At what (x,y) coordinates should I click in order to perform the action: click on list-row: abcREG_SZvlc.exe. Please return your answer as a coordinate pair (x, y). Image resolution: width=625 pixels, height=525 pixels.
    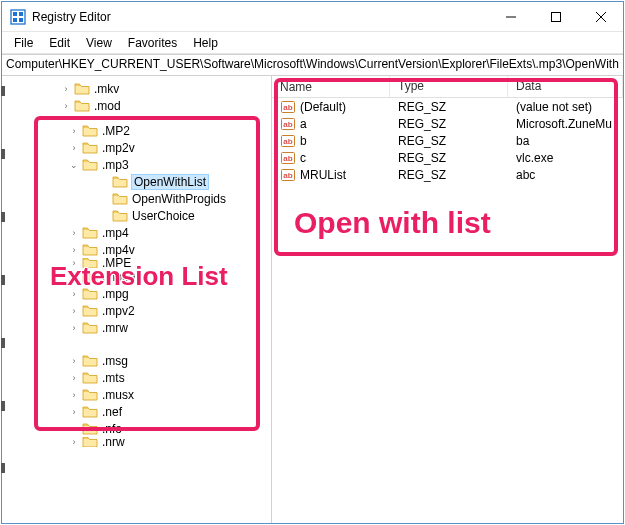
    Looking at the image, I should click on (448, 158).